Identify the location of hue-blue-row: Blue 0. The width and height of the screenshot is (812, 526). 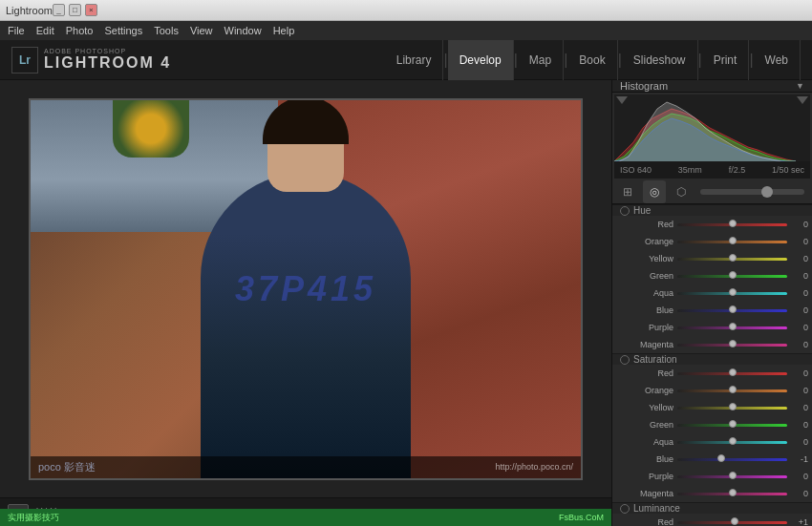
(713, 310).